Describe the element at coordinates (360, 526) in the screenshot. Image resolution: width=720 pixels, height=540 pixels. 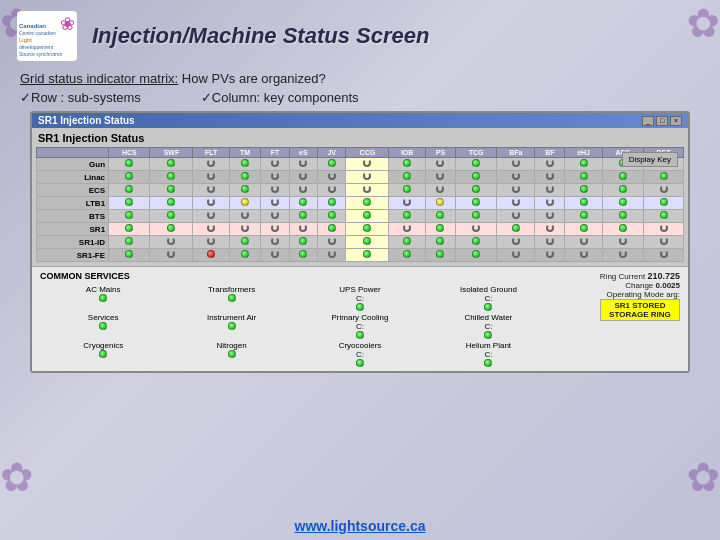
I see `footer-link: www.lightsource.ca` at that location.